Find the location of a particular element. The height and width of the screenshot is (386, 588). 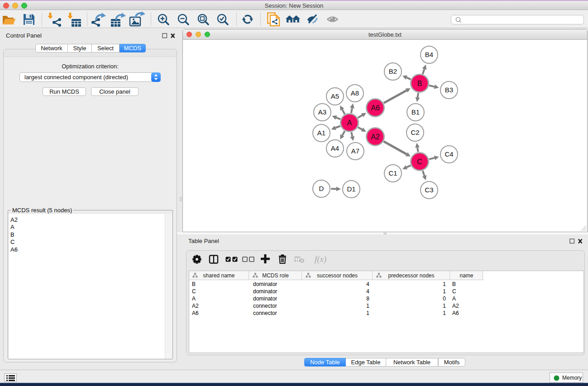

svg-text: B1 is located at coordinates (416, 112).